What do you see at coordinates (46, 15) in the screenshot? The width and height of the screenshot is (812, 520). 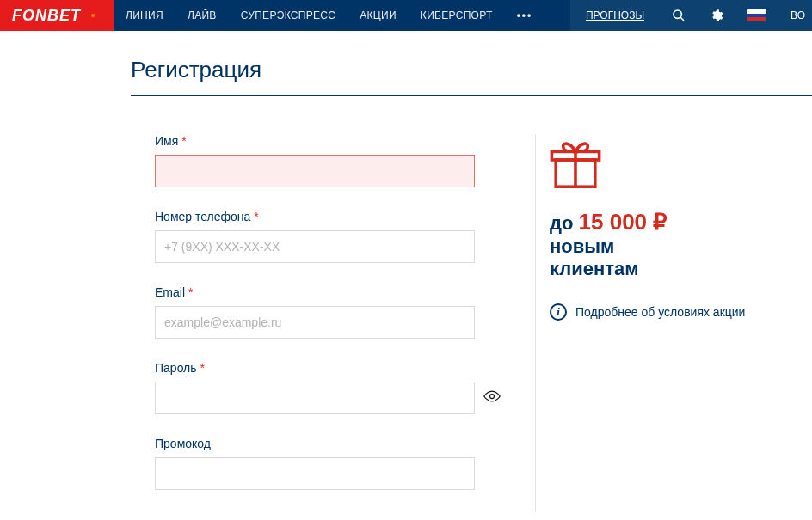 I see `logo-text: FONBET` at bounding box center [46, 15].